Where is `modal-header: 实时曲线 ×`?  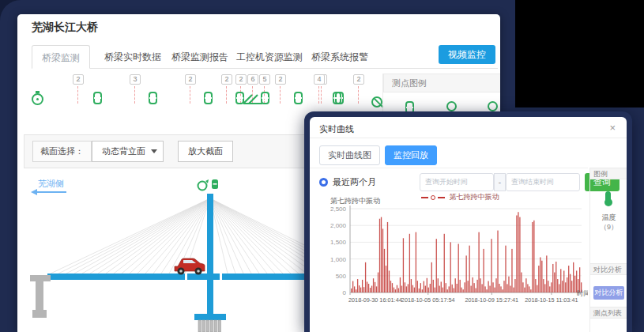 modal-header: 实时曲线 × is located at coordinates (468, 128).